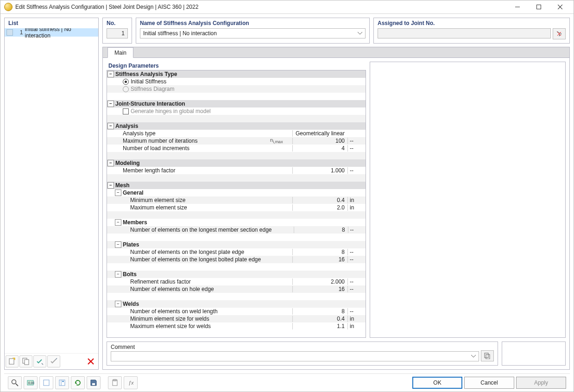 This screenshot has width=574, height=392. Describe the element at coordinates (287, 7) in the screenshot. I see `window-titlebar: Edit Stiffness Analysis Configuration | …` at that location.